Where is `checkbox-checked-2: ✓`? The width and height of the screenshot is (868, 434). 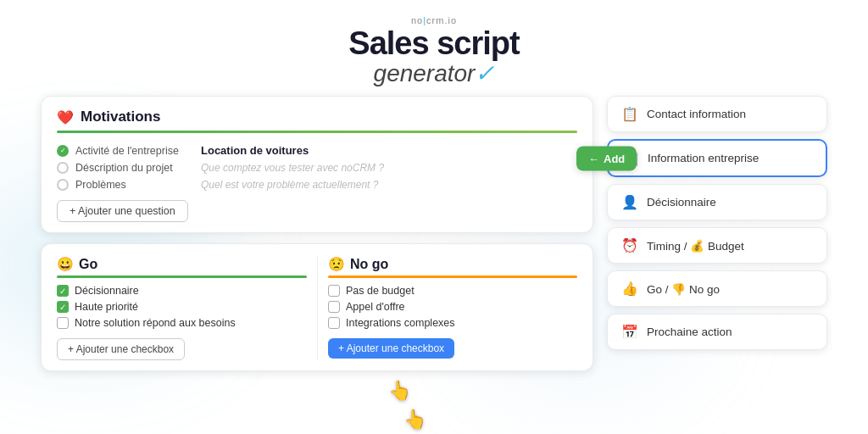
checkbox-checked-2: ✓ is located at coordinates (63, 307).